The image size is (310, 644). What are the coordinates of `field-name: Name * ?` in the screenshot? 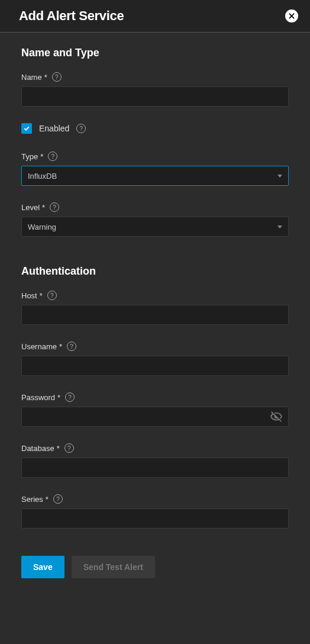 It's located at (155, 89).